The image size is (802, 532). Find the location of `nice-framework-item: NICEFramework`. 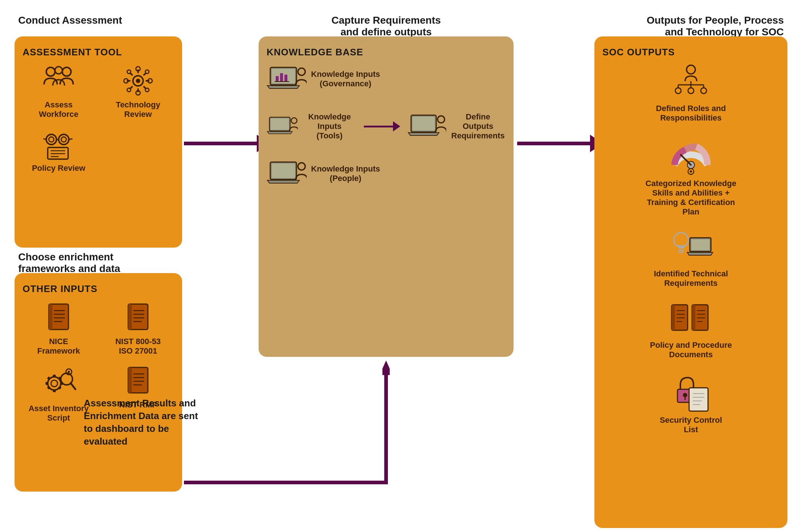

nice-framework-item: NICEFramework is located at coordinates (59, 328).